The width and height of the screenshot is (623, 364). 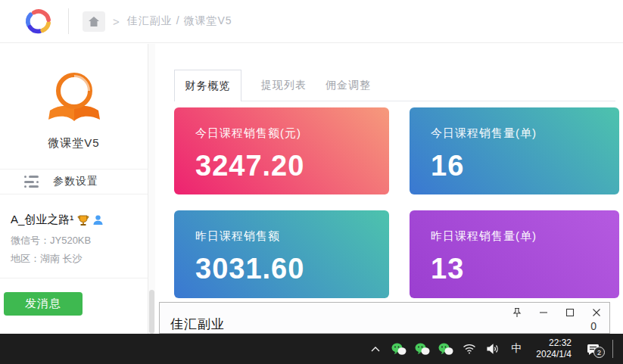 What do you see at coordinates (198, 324) in the screenshot?
I see `popup-window-title: 佳汇副业` at bounding box center [198, 324].